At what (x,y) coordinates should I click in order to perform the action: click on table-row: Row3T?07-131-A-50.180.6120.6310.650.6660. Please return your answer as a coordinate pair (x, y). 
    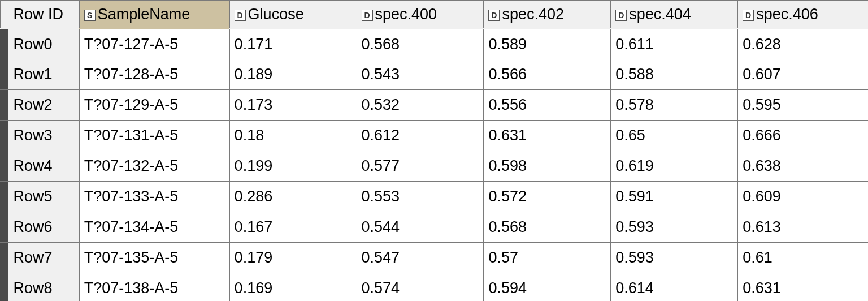
    Looking at the image, I should click on (435, 136).